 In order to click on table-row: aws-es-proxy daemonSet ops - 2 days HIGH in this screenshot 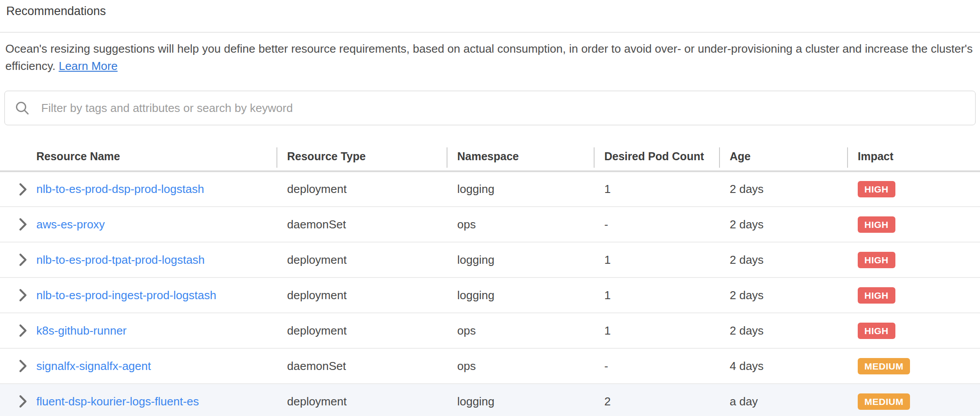, I will do `click(490, 224)`.